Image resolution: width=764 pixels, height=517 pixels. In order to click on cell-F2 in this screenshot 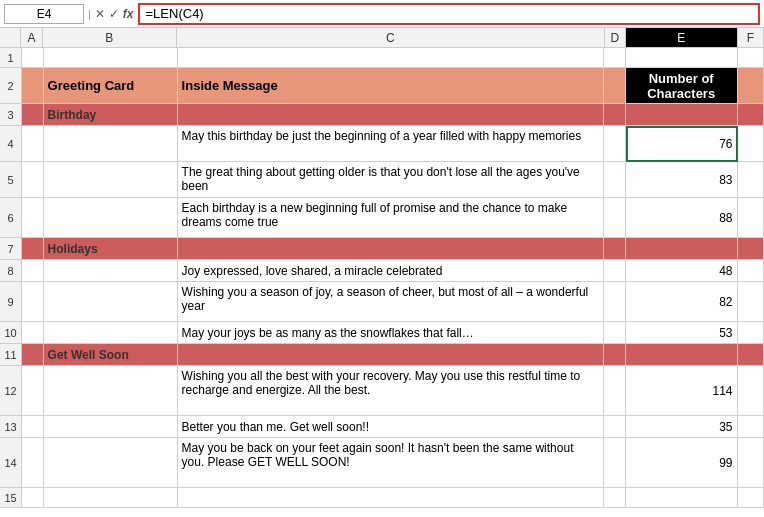, I will do `click(751, 86)`.